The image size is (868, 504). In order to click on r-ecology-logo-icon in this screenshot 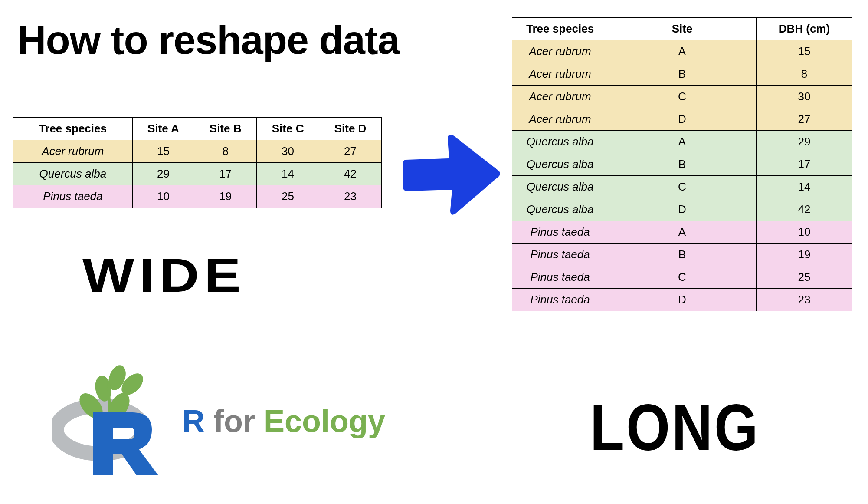, I will do `click(108, 421)`.